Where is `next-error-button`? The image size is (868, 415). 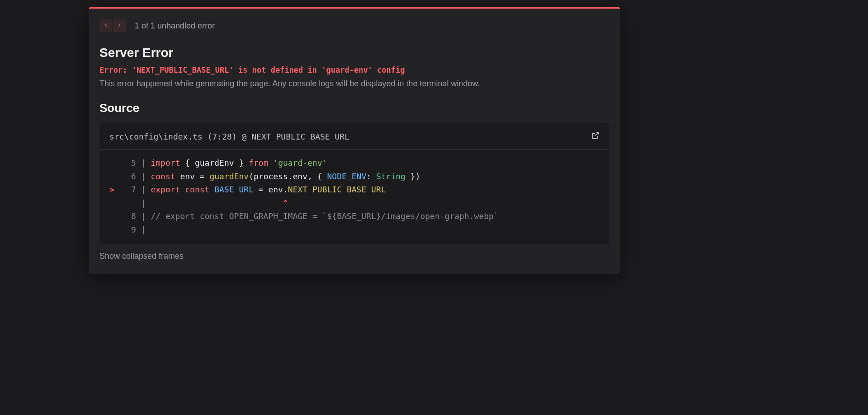 next-error-button is located at coordinates (119, 26).